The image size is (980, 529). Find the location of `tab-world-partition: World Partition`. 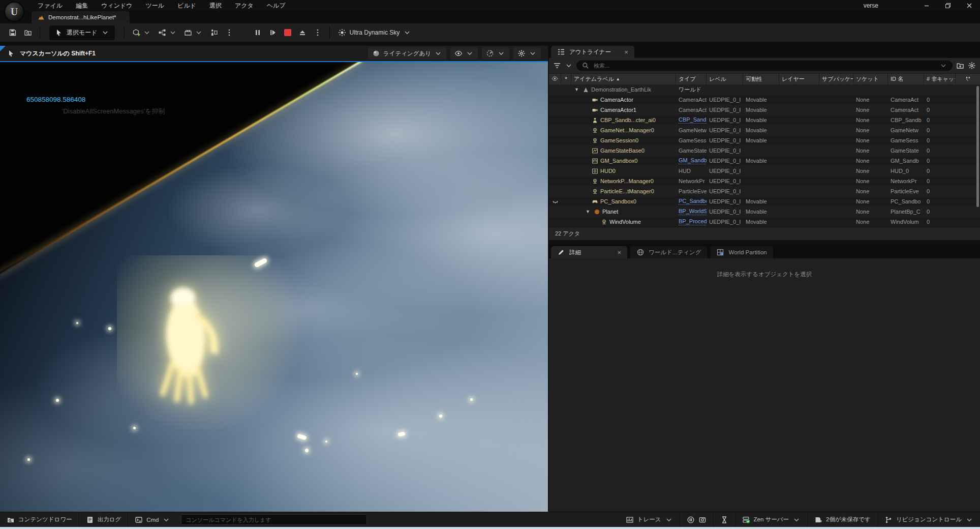

tab-world-partition: World Partition is located at coordinates (741, 252).